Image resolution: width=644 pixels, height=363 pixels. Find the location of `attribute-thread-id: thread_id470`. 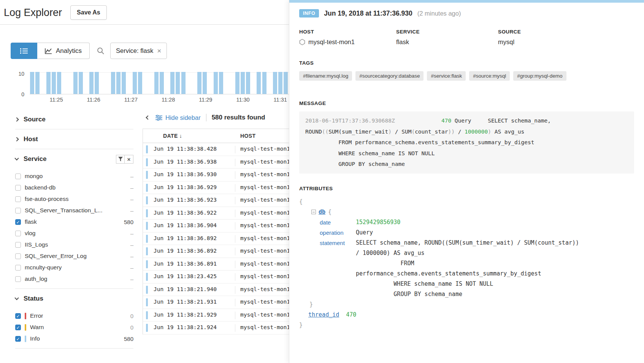

attribute-thread-id: thread_id470 is located at coordinates (471, 315).